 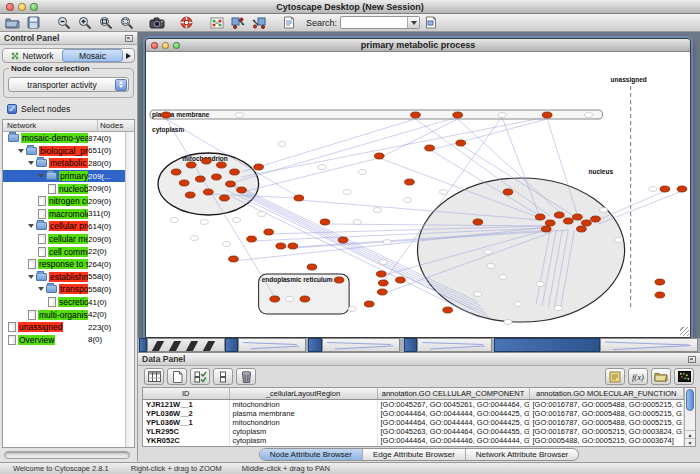 What do you see at coordinates (166, 46) in the screenshot?
I see `network-minimize-button` at bounding box center [166, 46].